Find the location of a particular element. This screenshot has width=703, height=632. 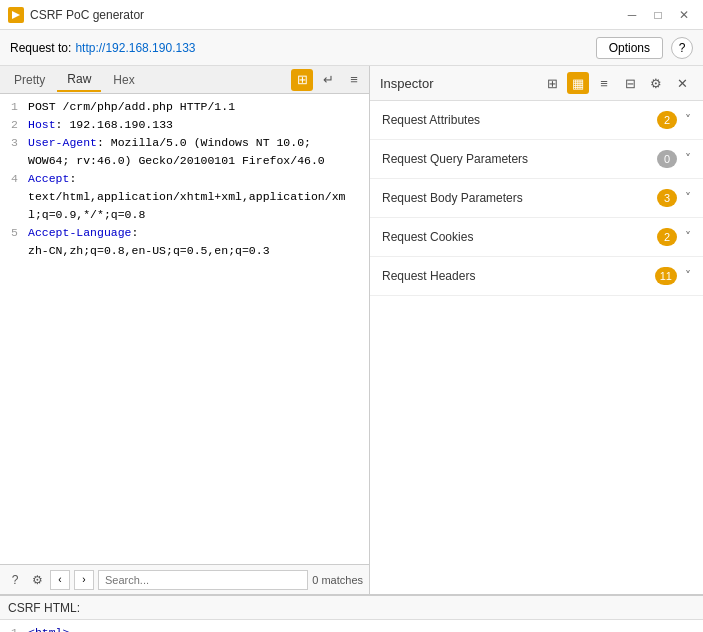

options-button: Options is located at coordinates (630, 48).